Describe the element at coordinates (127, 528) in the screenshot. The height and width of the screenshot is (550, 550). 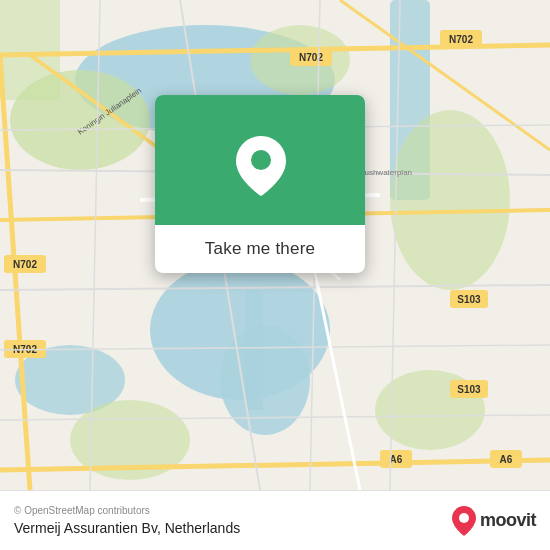
I see `location-name: Vermeij Assurantien Bv, Netherlands` at that location.